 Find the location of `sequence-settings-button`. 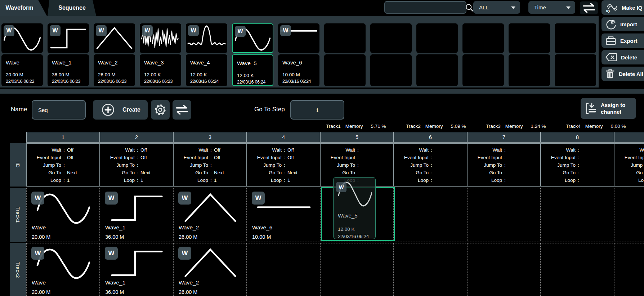

sequence-settings-button is located at coordinates (160, 110).